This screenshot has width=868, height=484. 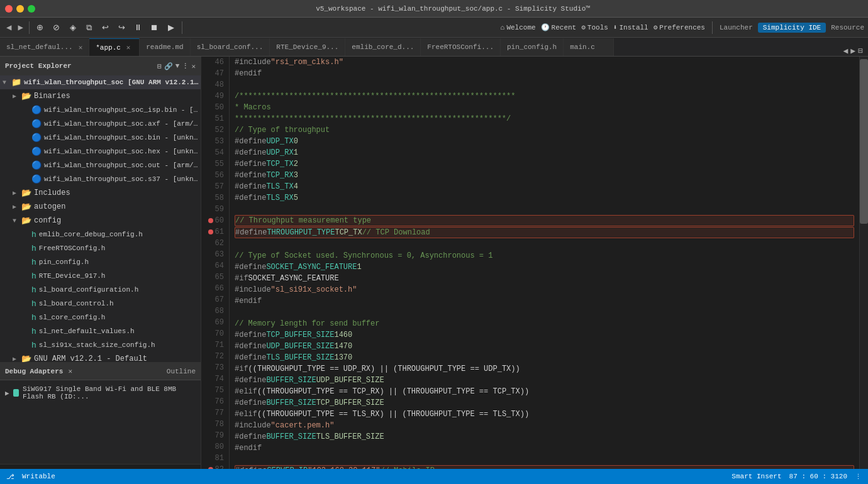 What do you see at coordinates (545, 392) in the screenshot?
I see `code-line: #elif ((THROUGHPUT_TYPE == TCP_RX) || (T…` at bounding box center [545, 392].